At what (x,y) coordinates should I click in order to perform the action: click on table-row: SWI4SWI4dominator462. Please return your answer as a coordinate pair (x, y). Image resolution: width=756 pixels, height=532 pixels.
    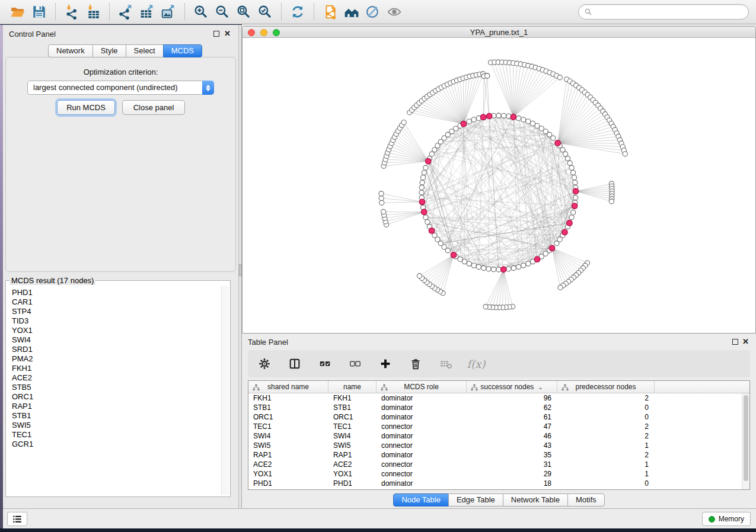
    Looking at the image, I should click on (499, 436).